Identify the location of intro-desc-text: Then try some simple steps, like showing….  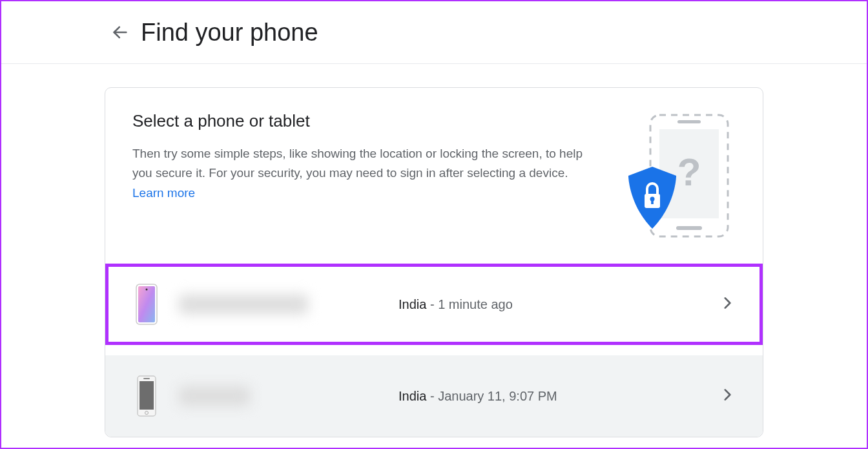
(358, 163).